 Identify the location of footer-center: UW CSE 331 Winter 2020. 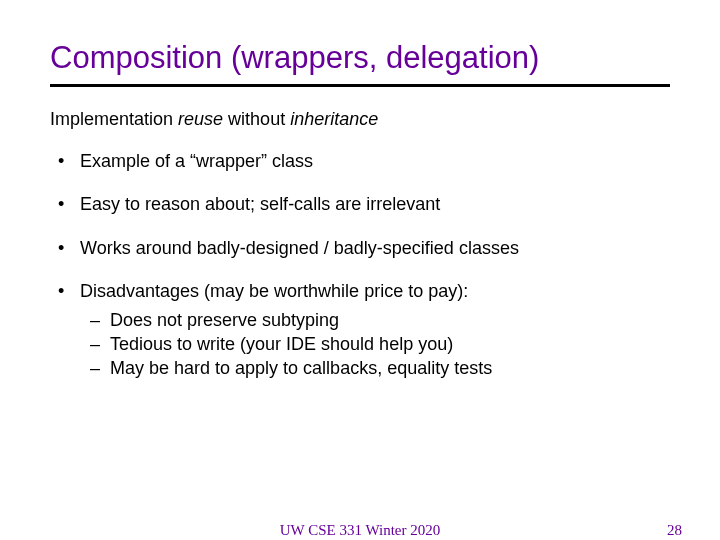
(360, 530).